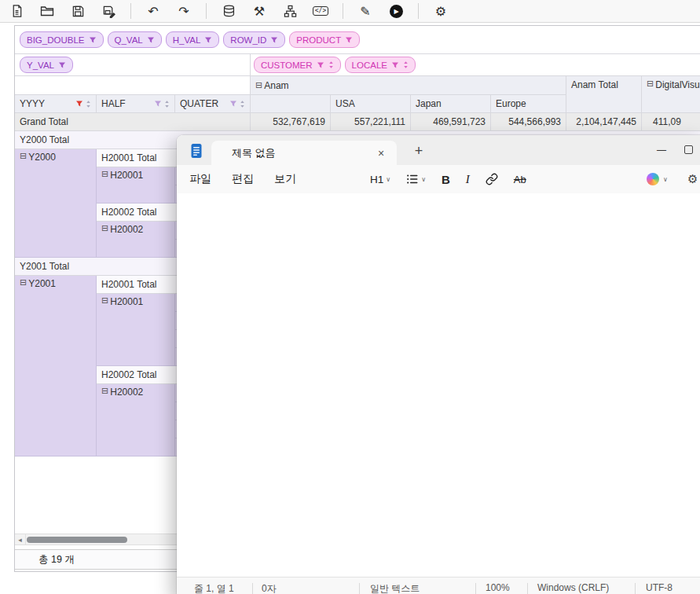 Image resolution: width=700 pixels, height=594 pixels. I want to click on run-icon: ▶, so click(396, 11).